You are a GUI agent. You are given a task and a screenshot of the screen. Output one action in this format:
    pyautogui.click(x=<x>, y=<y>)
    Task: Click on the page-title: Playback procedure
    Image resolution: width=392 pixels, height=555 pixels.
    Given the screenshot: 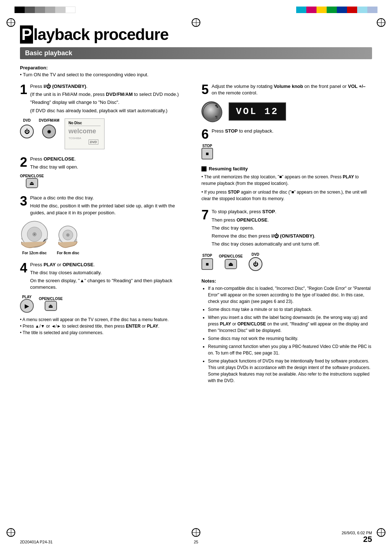 What is the action you would take?
    pyautogui.click(x=196, y=35)
    